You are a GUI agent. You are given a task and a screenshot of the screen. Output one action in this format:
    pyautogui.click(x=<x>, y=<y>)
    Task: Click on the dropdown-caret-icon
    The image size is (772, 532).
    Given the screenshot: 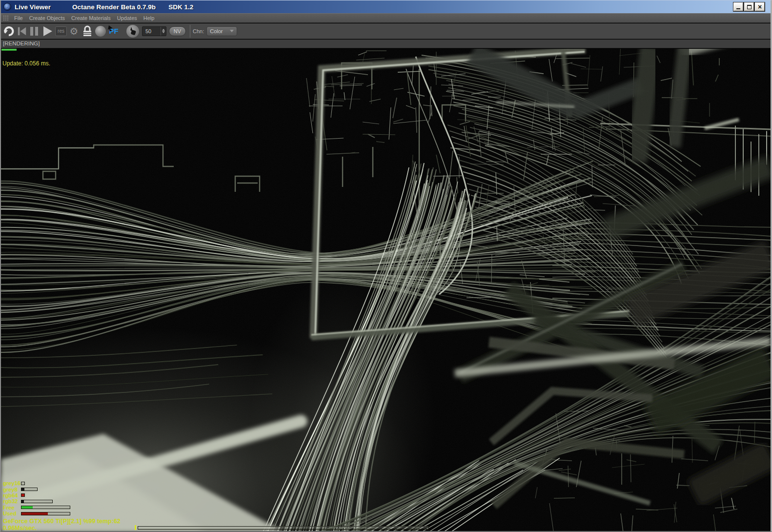 What is the action you would take?
    pyautogui.click(x=232, y=31)
    